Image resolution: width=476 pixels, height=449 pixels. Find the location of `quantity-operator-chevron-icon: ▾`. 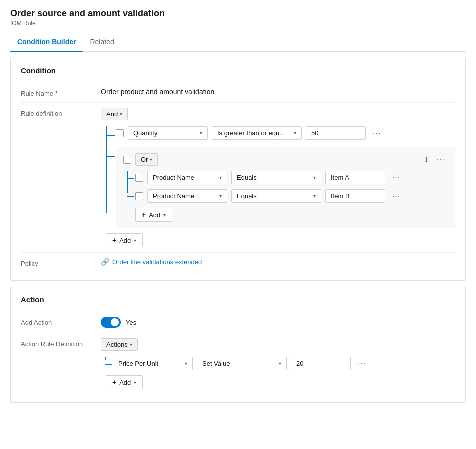

quantity-operator-chevron-icon: ▾ is located at coordinates (295, 133).